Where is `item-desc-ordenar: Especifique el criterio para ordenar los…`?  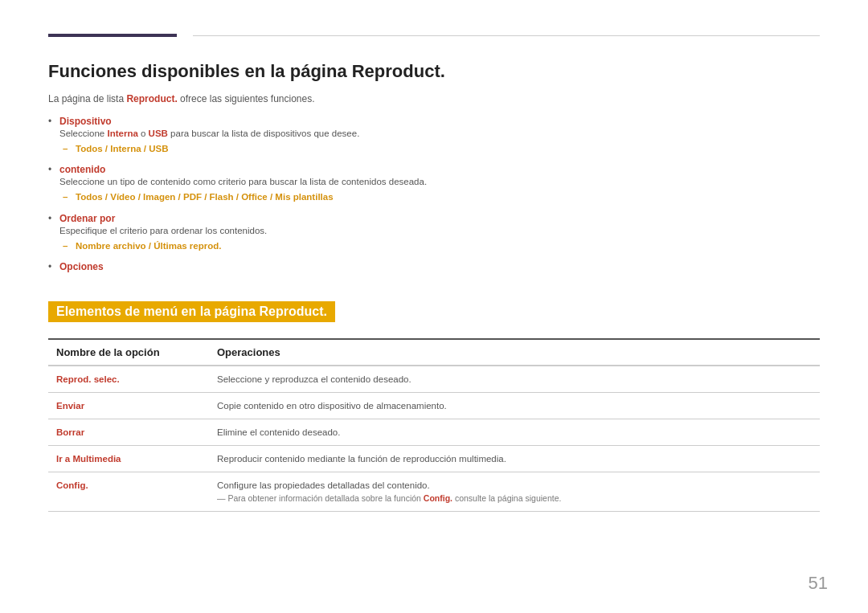
item-desc-ordenar: Especifique el criterio para ordenar los… is located at coordinates (440, 231).